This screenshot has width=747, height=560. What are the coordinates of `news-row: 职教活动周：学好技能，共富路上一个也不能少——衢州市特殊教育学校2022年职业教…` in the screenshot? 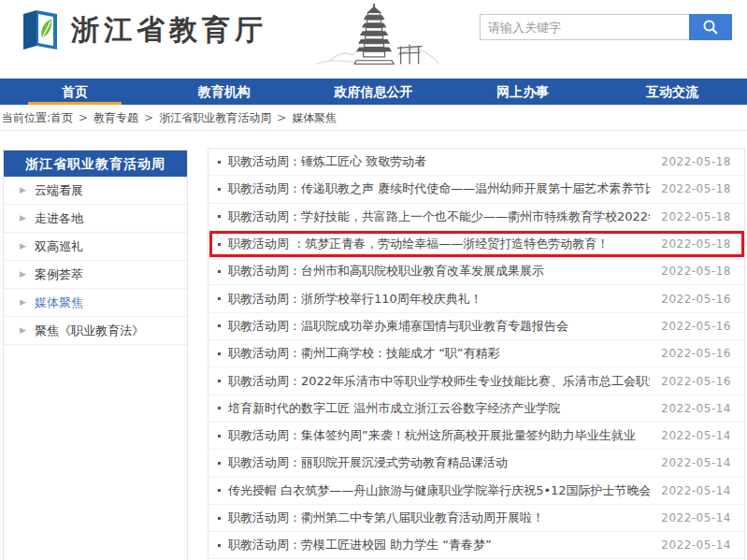 It's located at (477, 217).